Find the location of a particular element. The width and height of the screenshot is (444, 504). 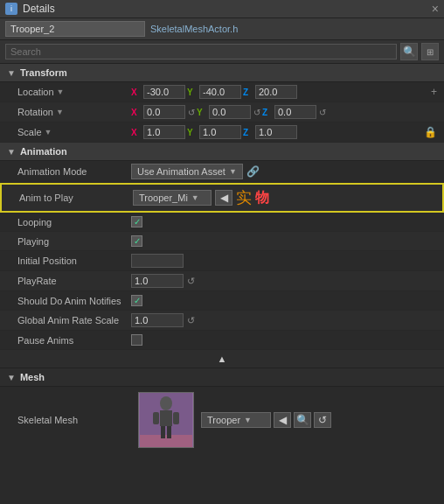

location-z-input is located at coordinates (276, 92).